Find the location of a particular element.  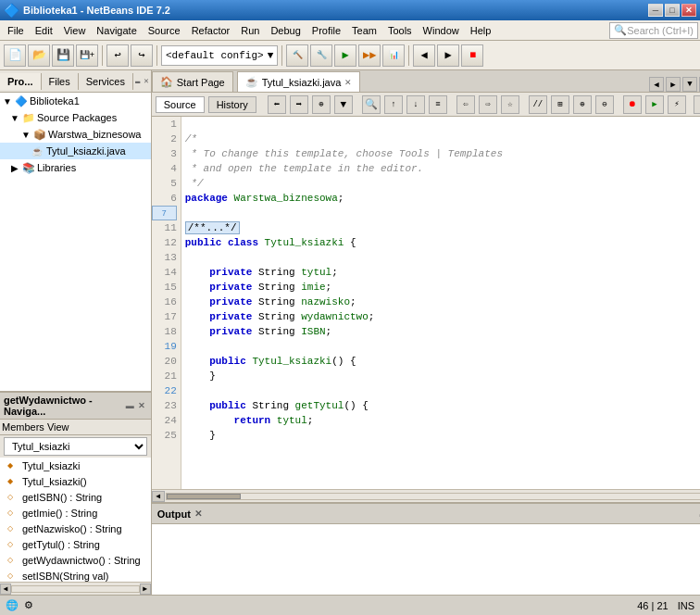

menu-window: Window is located at coordinates (441, 31).